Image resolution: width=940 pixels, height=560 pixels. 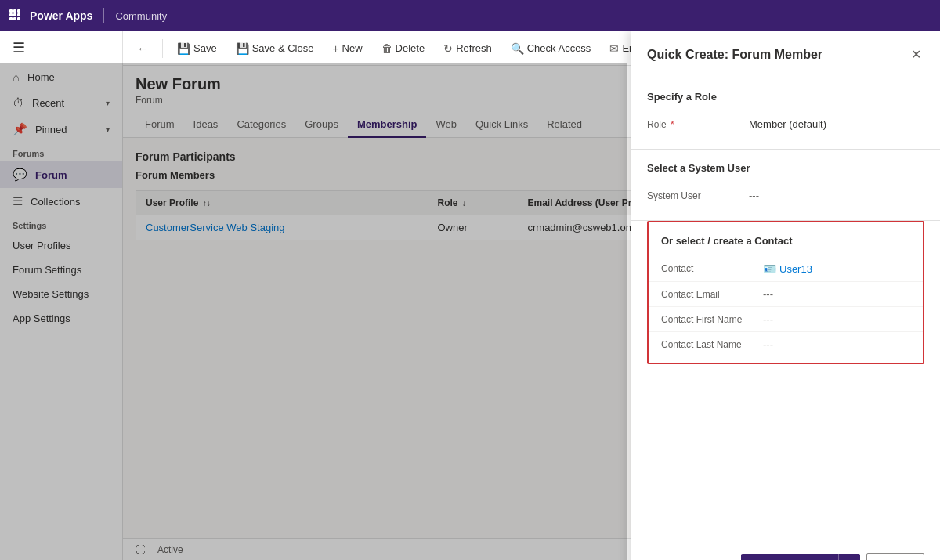 I want to click on system-user-title: Select a System User, so click(x=786, y=168).